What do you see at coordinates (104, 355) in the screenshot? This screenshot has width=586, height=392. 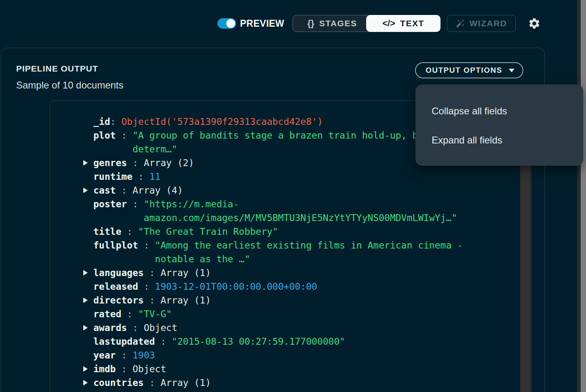 I see `field-key: year` at bounding box center [104, 355].